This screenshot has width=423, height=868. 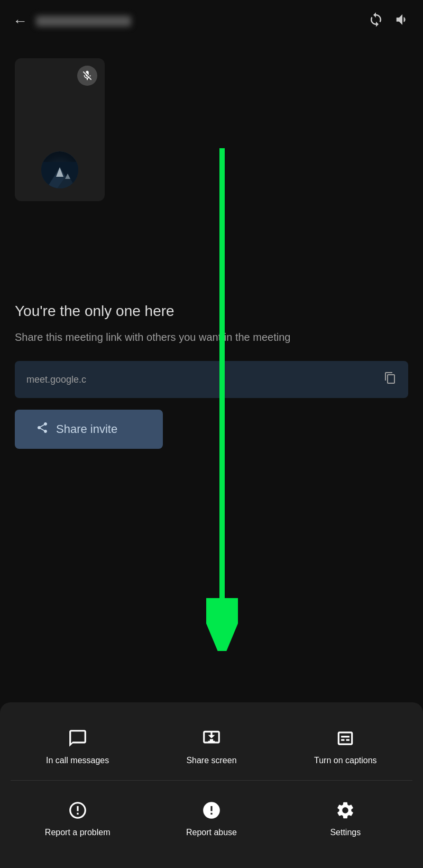 What do you see at coordinates (212, 311) in the screenshot?
I see `waiting-title: You're the only one here` at bounding box center [212, 311].